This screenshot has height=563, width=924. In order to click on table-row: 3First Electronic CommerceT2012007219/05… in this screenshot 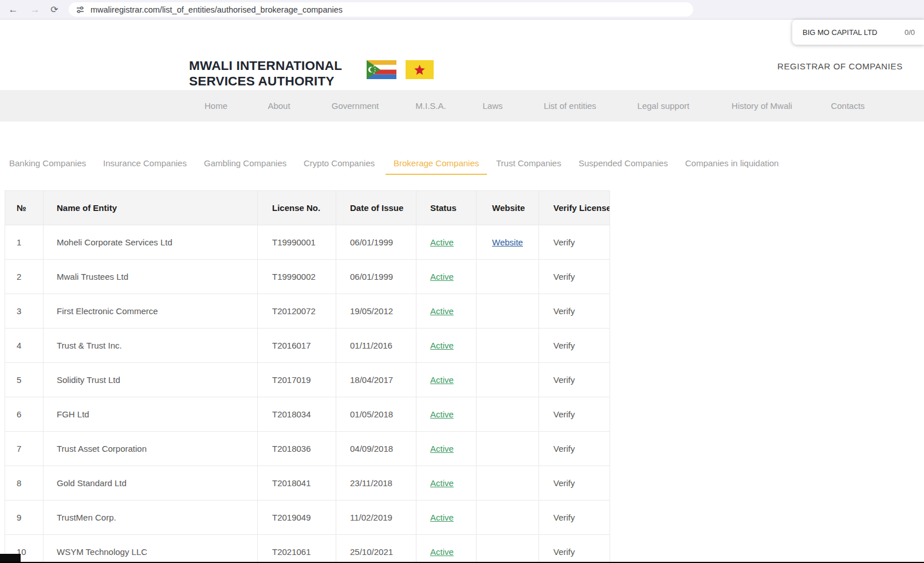, I will do `click(308, 311)`.